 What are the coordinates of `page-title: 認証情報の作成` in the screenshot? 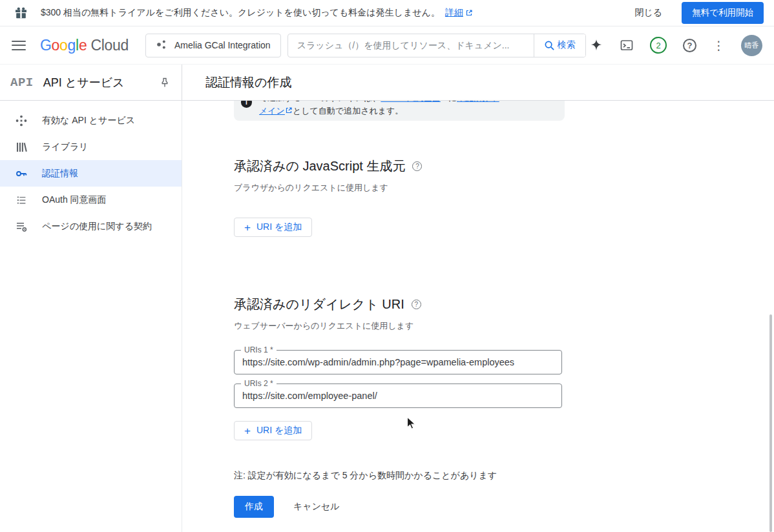 It's located at (478, 83).